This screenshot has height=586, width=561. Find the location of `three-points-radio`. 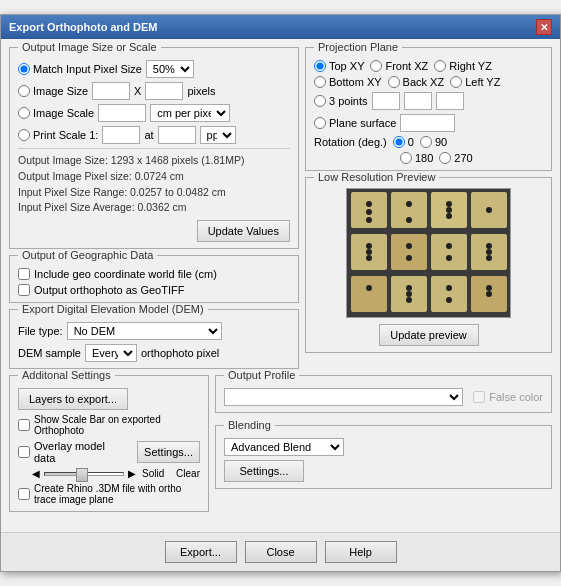

three-points-radio is located at coordinates (320, 101).